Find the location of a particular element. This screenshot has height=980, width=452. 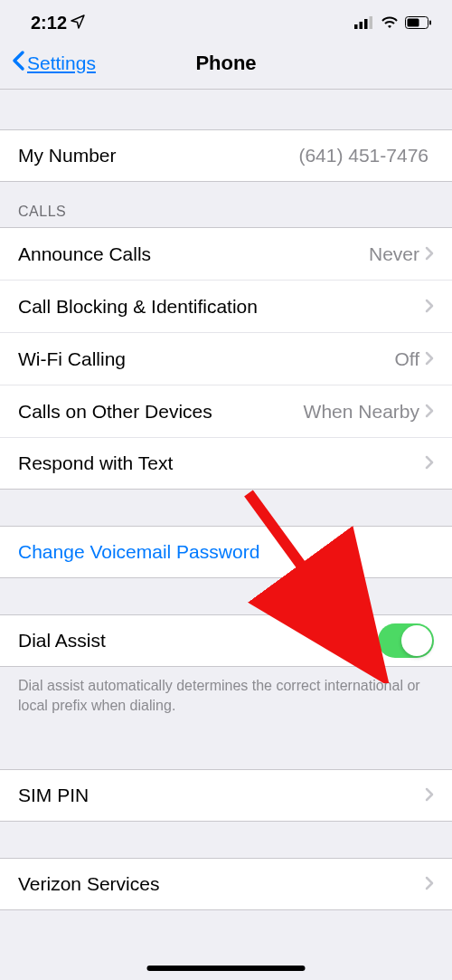

my-number-label: My Number is located at coordinates (158, 156).